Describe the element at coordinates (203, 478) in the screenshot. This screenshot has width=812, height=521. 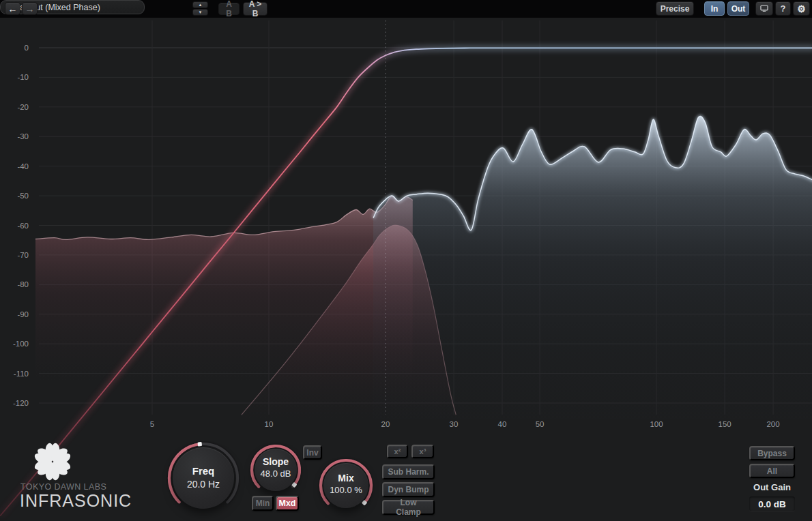
I see `freq-knob: Freq 20.0 Hz` at that location.